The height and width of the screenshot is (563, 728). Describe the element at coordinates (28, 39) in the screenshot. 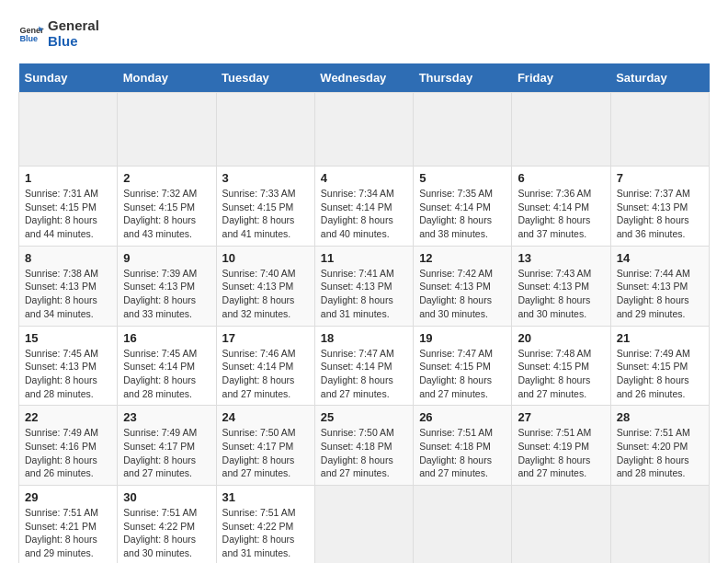

I see `svg-text: Blue` at that location.